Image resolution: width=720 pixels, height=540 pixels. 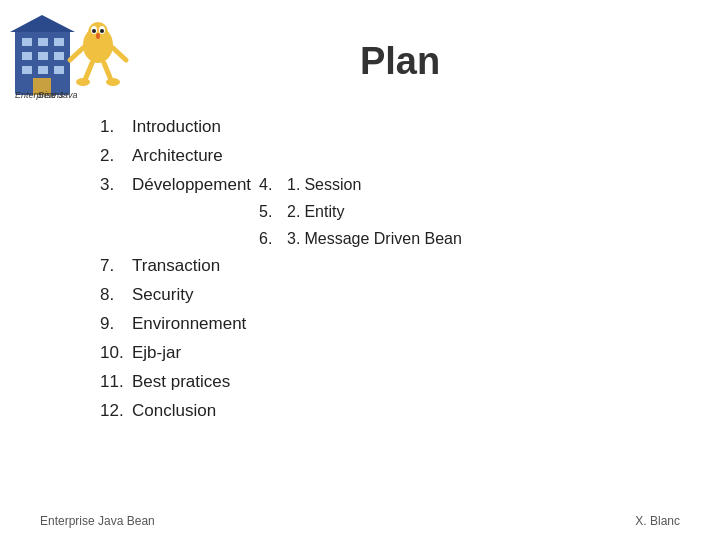 What do you see at coordinates (360, 212) in the screenshot?
I see `sub-list-item: 2. Entity` at bounding box center [360, 212].